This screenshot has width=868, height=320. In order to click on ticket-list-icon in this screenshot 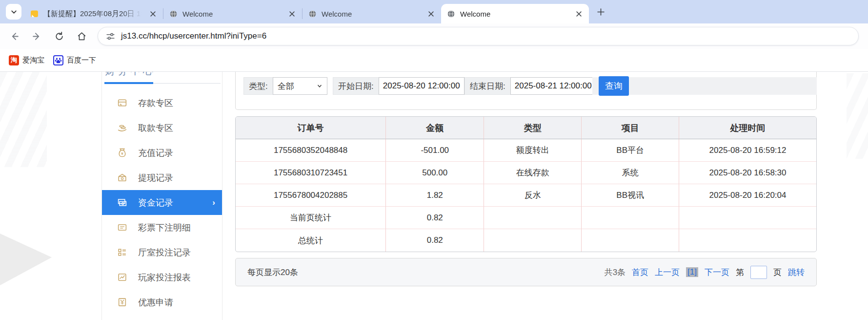, I will do `click(122, 228)`.